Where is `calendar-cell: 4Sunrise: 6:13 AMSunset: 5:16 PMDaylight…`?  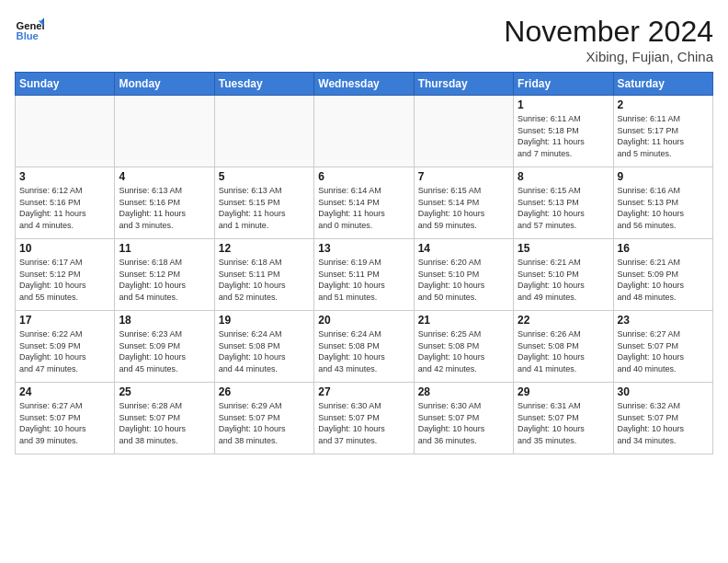
calendar-cell: 4Sunrise: 6:13 AMSunset: 5:16 PMDaylight… is located at coordinates (165, 203).